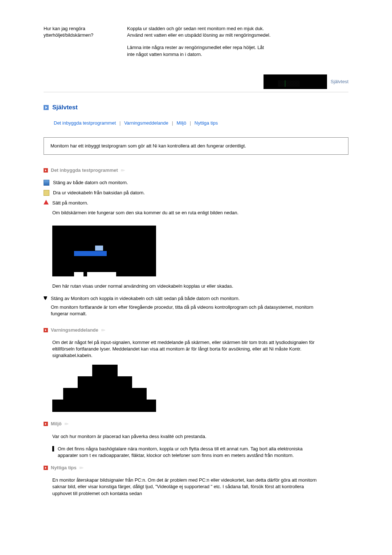 The width and height of the screenshot is (392, 555). What do you see at coordinates (196, 92) in the screenshot?
I see `heading-divider` at bounding box center [196, 92].